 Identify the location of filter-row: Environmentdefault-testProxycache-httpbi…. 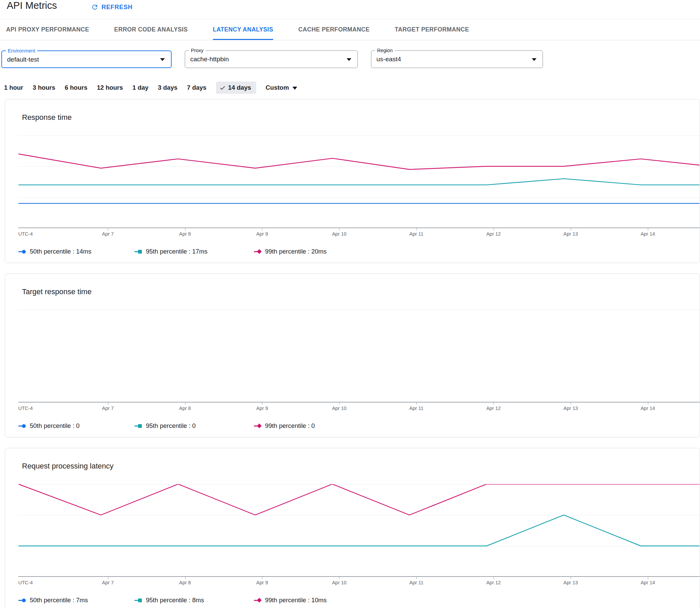
(350, 59).